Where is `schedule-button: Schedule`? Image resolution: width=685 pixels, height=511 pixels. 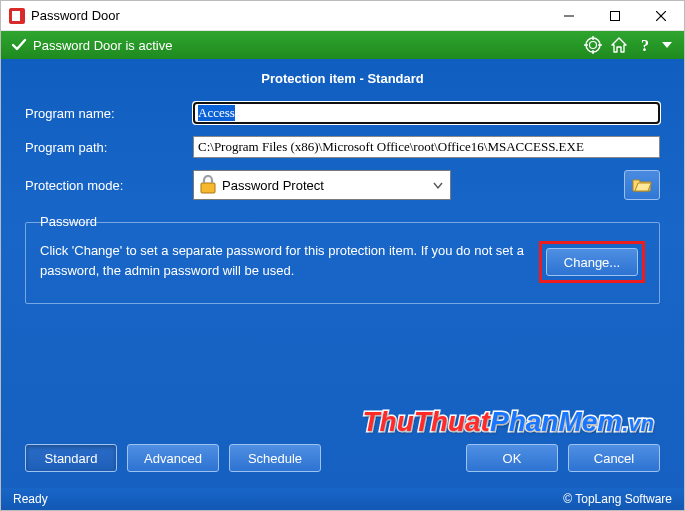 schedule-button: Schedule is located at coordinates (275, 458).